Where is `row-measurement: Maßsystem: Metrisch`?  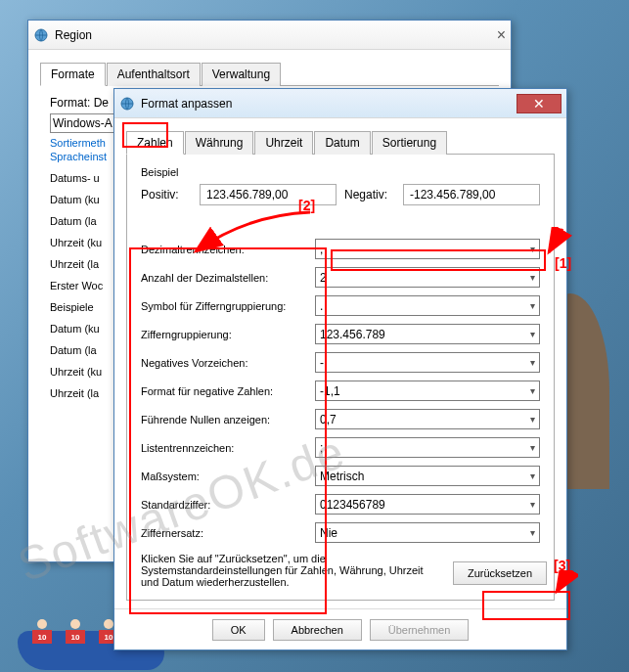
row-measurement: Maßsystem: Metrisch is located at coordinates (340, 475).